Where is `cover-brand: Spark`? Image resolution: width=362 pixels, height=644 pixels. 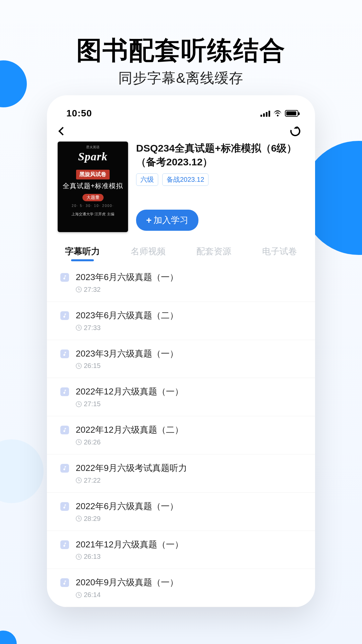 cover-brand: Spark is located at coordinates (93, 157).